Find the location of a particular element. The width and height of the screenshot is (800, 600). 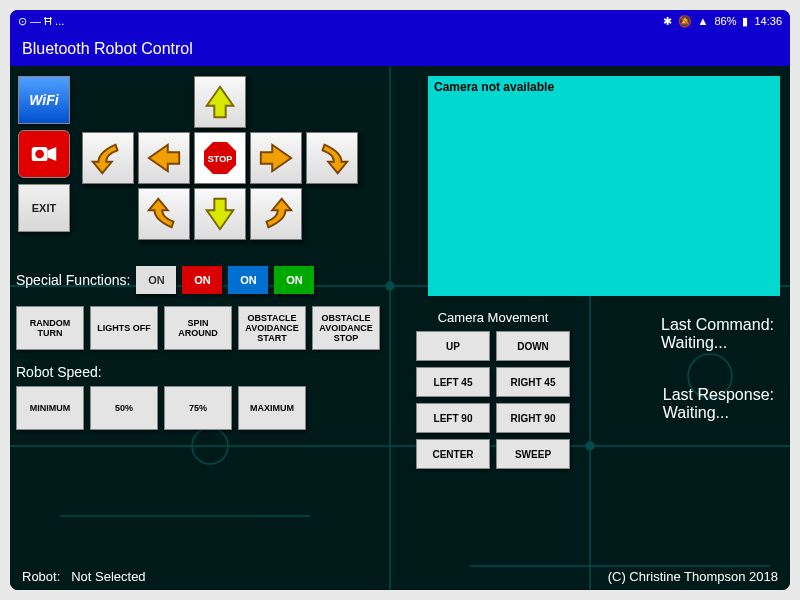

camera-movement-grid: UP DOWN LEFT 45 RIGHT 45 LEFT 90 RIGHT 9… is located at coordinates (493, 400).